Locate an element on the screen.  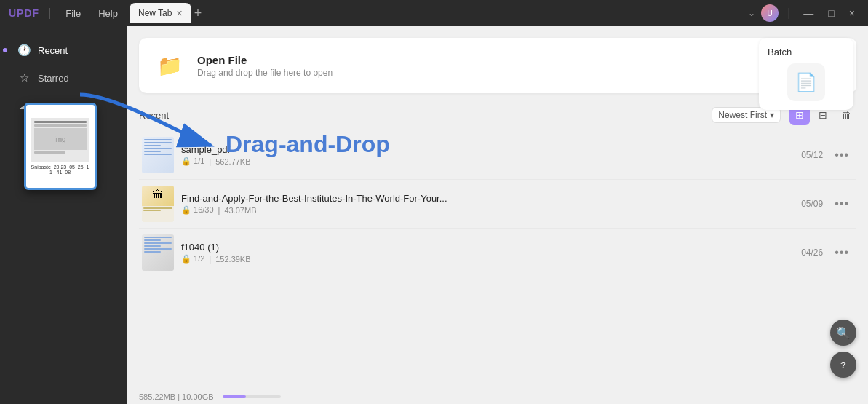
batch-btn-icon: 📄 is located at coordinates (806, 82).